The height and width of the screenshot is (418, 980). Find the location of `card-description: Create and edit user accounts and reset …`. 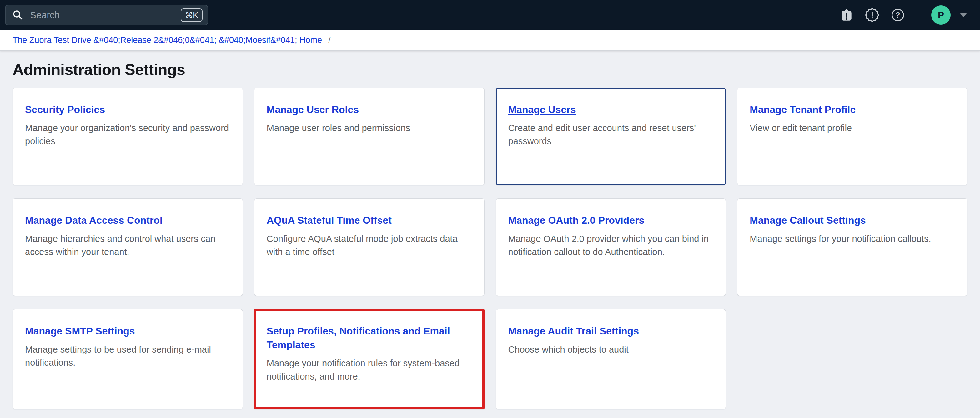

card-description: Create and edit user accounts and reset … is located at coordinates (611, 135).